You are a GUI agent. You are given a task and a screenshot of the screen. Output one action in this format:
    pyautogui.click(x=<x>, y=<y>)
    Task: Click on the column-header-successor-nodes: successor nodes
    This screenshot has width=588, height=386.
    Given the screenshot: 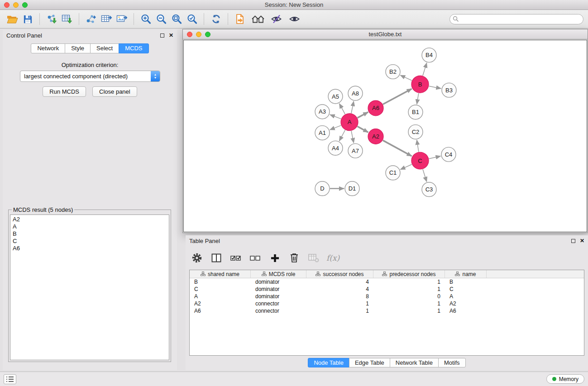 What is the action you would take?
    pyautogui.click(x=340, y=274)
    